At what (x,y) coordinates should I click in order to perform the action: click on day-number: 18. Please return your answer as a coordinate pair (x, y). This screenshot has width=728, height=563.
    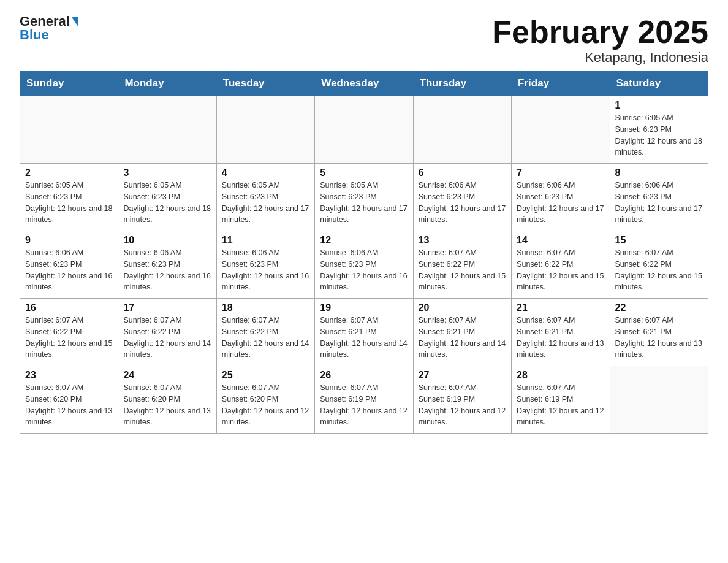
    Looking at the image, I should click on (266, 308).